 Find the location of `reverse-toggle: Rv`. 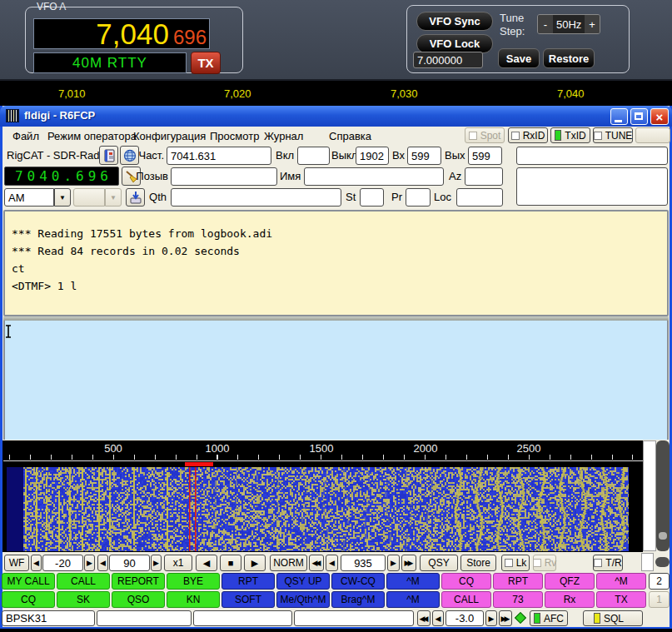

reverse-toggle: Rv is located at coordinates (545, 563).